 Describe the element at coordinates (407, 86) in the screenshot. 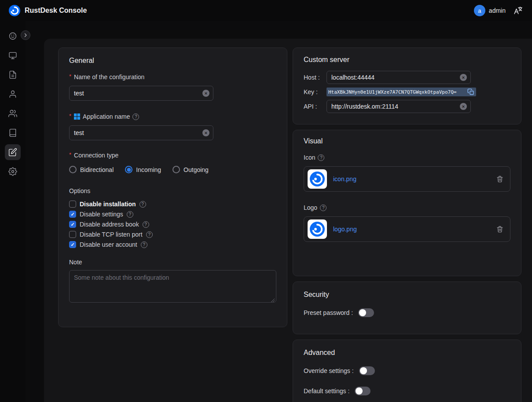

I see `custom-server-card: Custom server Host : × Key : HtaXBkJNHyn…` at that location.